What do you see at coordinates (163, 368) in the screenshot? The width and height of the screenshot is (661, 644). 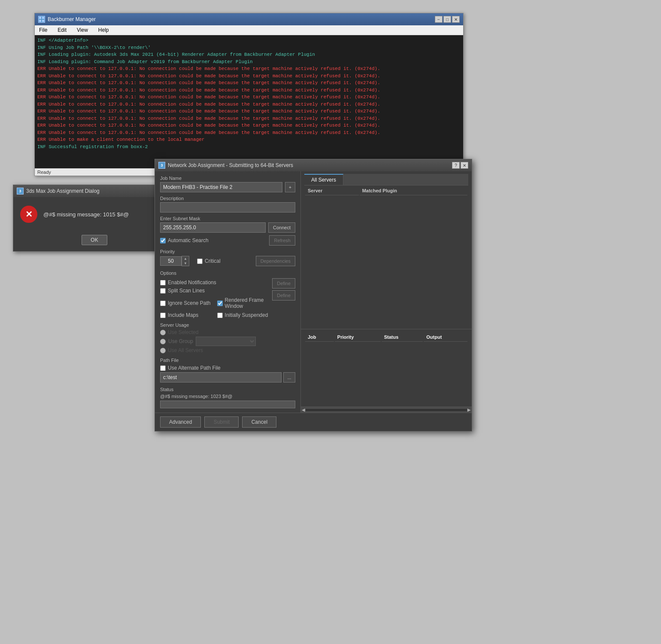 I see `use-alternate-path-checkbox` at bounding box center [163, 368].